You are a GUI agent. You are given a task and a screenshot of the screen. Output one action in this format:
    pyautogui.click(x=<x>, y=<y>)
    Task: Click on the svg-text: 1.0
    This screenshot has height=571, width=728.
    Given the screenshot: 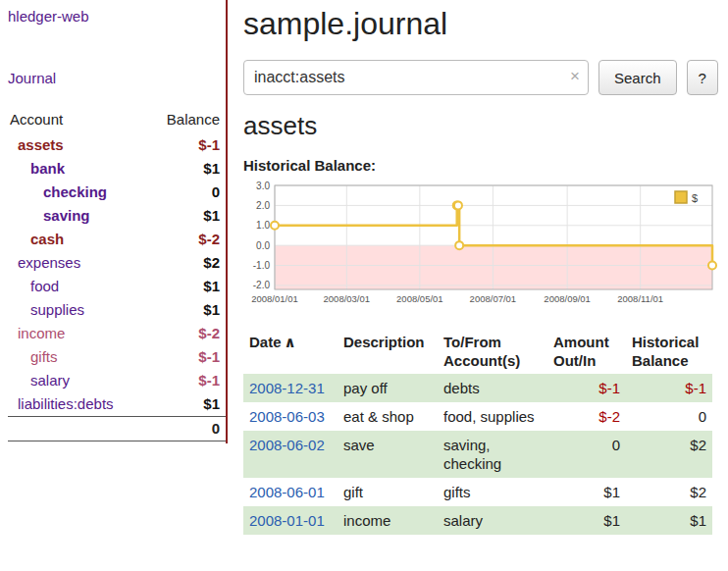 What is the action you would take?
    pyautogui.click(x=263, y=226)
    